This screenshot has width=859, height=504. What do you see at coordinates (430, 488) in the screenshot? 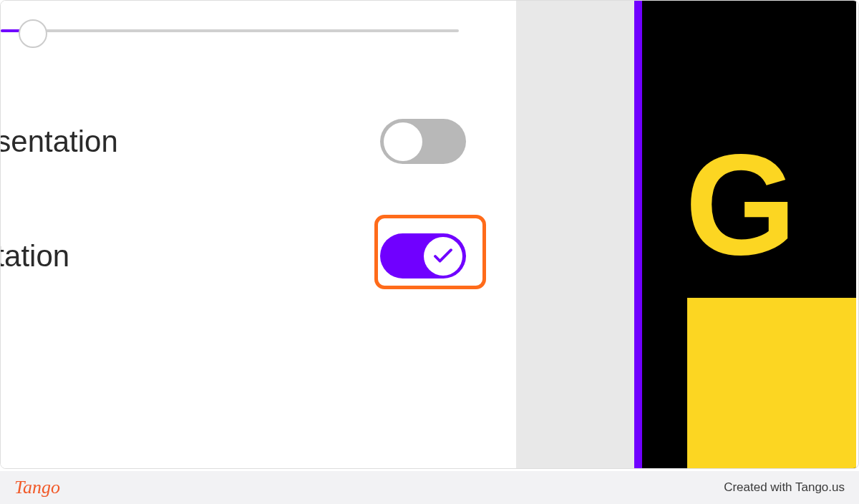
I see `footer: Tango Created with Tango.us` at bounding box center [430, 488].